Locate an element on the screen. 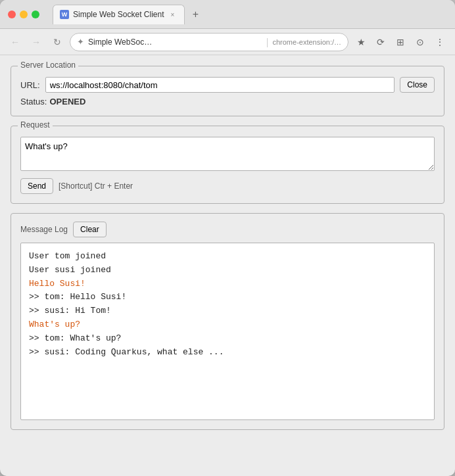 The image size is (455, 476). traffic-light-green is located at coordinates (36, 14).